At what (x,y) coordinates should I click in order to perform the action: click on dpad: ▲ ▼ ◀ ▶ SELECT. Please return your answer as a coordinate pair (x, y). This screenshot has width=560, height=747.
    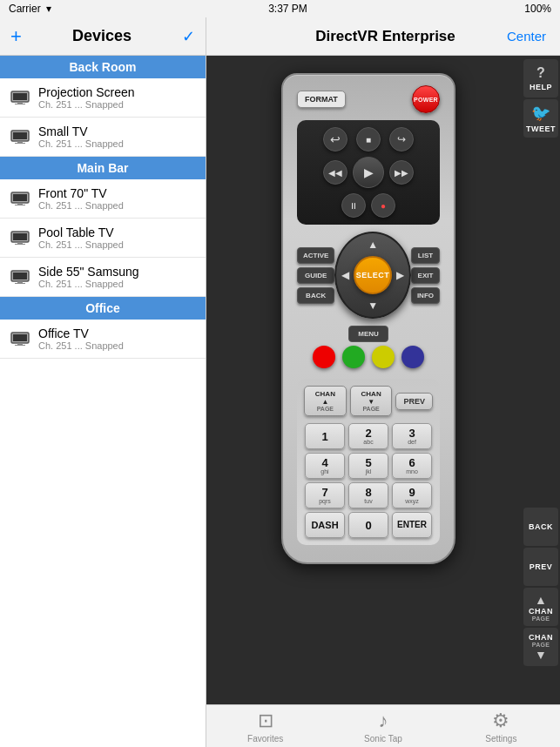
    Looking at the image, I should click on (373, 275).